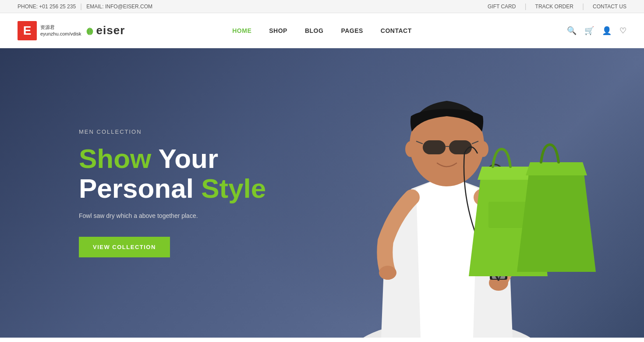  Describe the element at coordinates (352, 31) in the screenshot. I see `nav-pages: PAGES` at that location.